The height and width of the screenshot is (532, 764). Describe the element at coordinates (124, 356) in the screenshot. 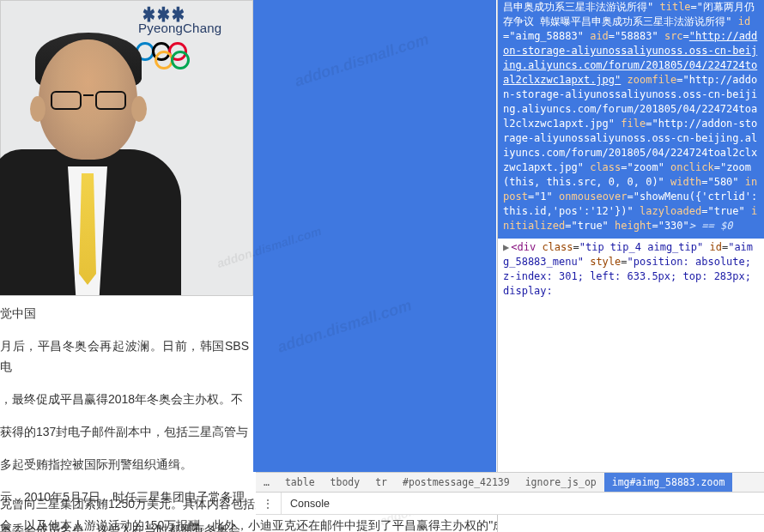

I see `article-line: 月后，平昌冬奥会再起波澜。日前，韩国SBS电` at that location.